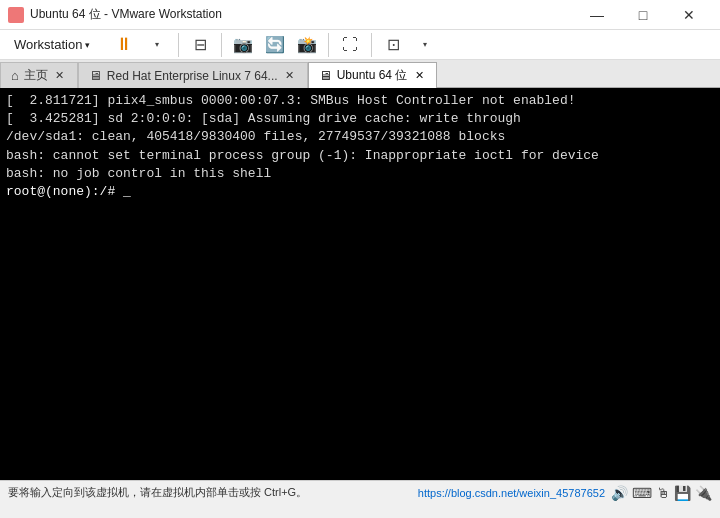 Image resolution: width=720 pixels, height=518 pixels. What do you see at coordinates (620, 493) in the screenshot?
I see `sound-icon: 🔊` at bounding box center [620, 493].